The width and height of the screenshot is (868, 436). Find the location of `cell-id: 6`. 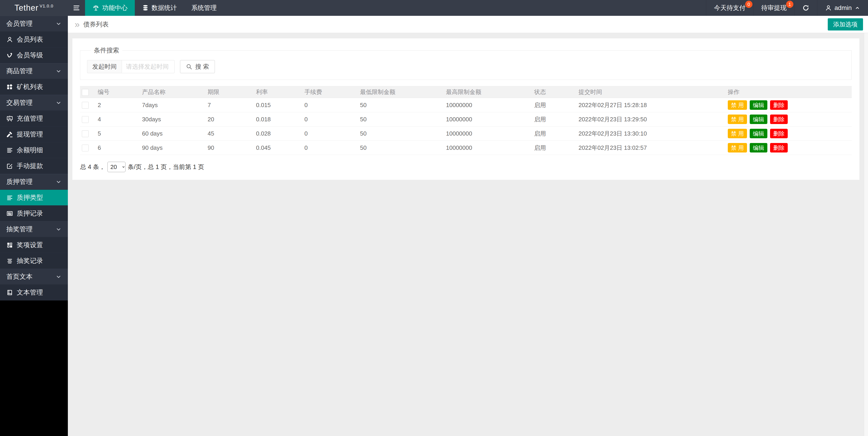

cell-id: 6 is located at coordinates (118, 148).